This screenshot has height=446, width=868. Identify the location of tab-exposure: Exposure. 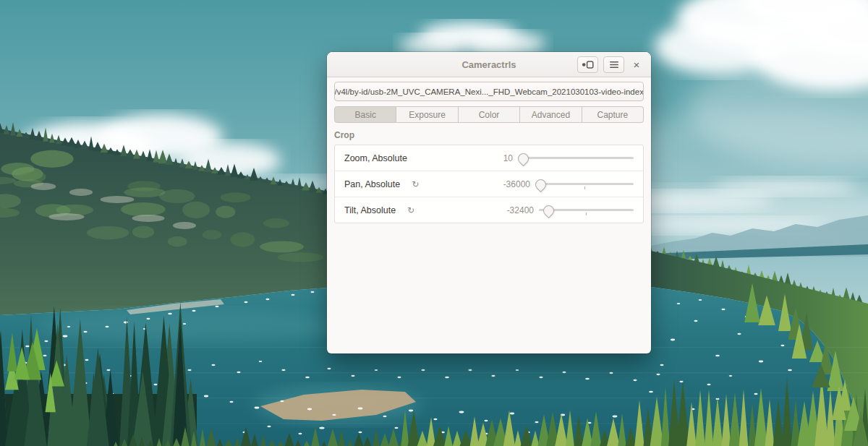
(427, 114).